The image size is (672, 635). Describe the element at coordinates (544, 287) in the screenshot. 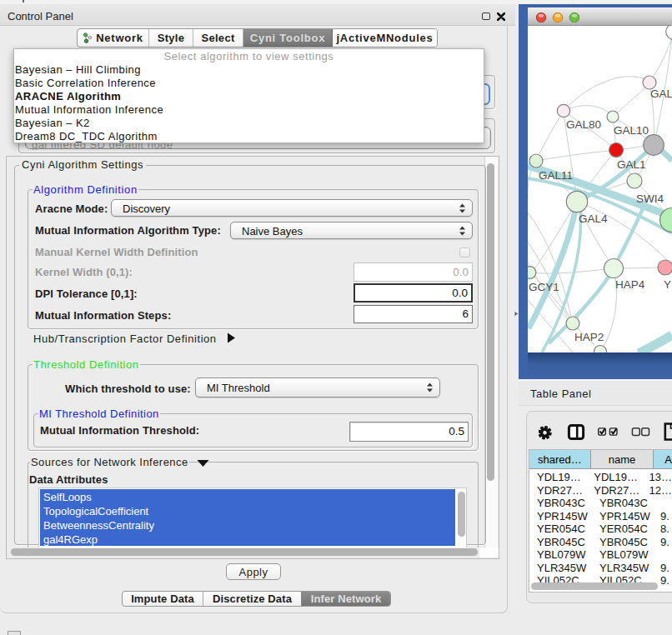

I see `svg-text: GCY1` at that location.